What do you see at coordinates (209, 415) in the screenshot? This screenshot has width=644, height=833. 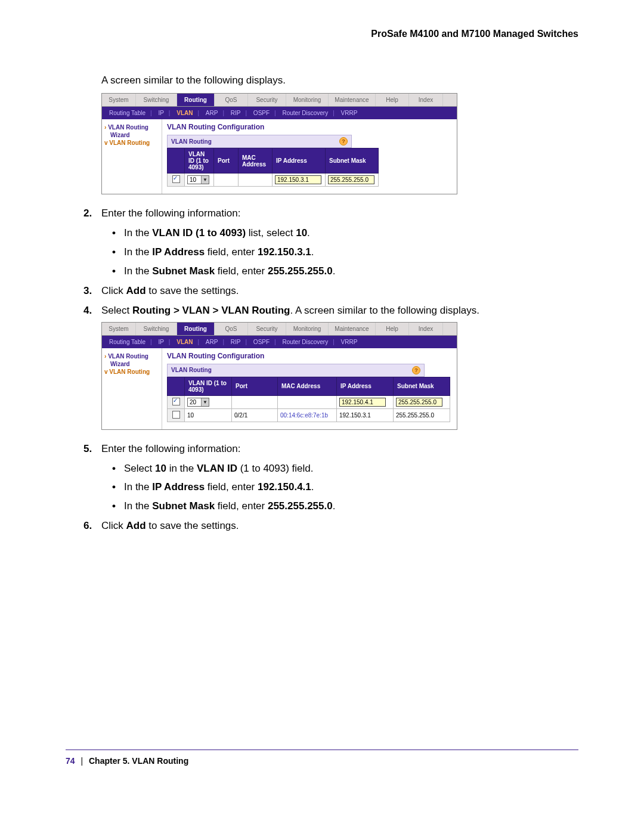 I see `cell-vlan-id: 10` at bounding box center [209, 415].